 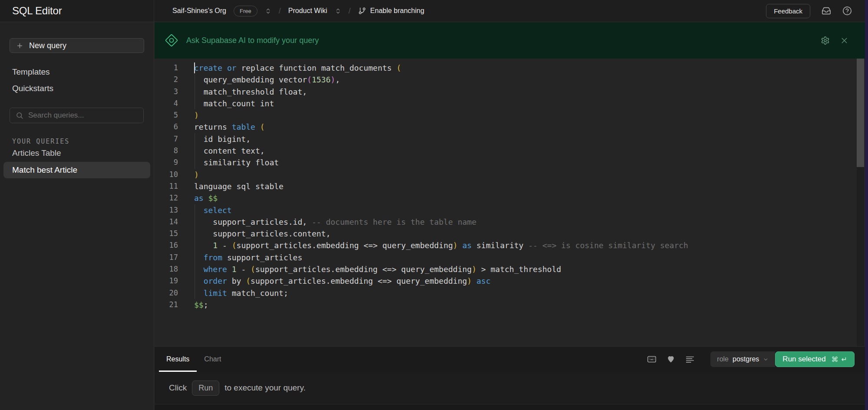 I want to click on role-selector: role postgres, so click(x=743, y=359).